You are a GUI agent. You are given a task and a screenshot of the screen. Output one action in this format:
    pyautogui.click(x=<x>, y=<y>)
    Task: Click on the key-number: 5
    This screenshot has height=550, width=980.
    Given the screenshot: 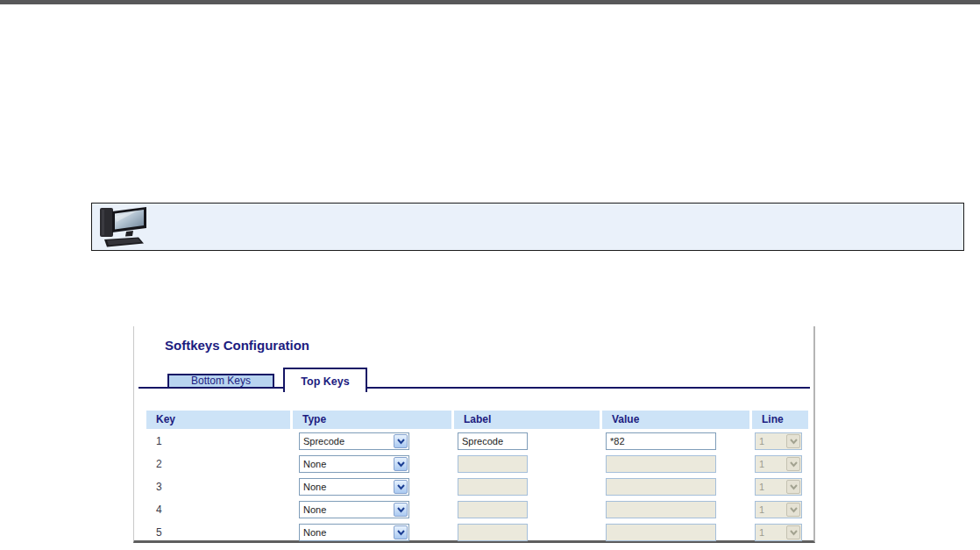 What is the action you would take?
    pyautogui.click(x=160, y=532)
    